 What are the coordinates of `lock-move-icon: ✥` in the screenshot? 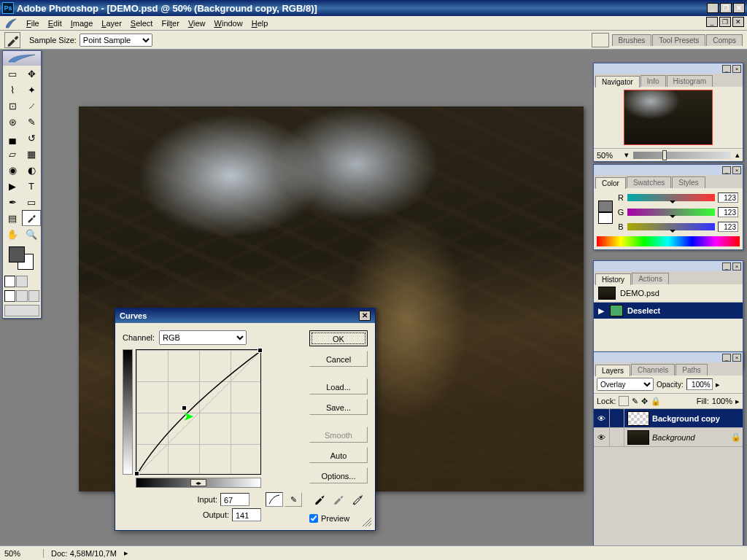 It's located at (645, 401).